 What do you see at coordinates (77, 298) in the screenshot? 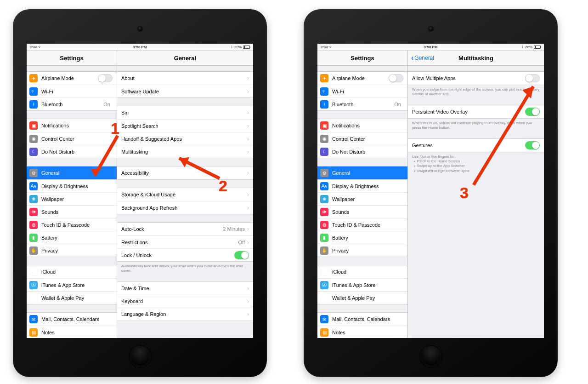
I see `sidebar-item-label: Wallet & Apple Pay` at bounding box center [77, 298].